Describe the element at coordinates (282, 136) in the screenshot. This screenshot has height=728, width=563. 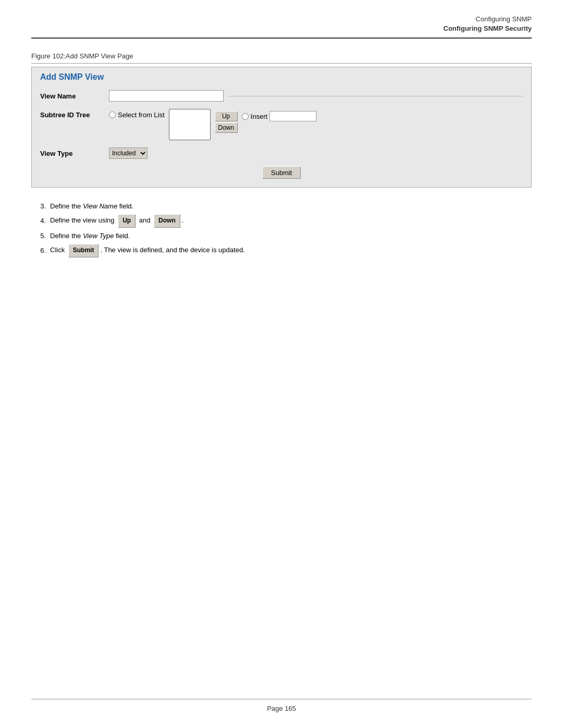
I see `panel-body: View Name Subtree ID Tree Select from Li…` at that location.